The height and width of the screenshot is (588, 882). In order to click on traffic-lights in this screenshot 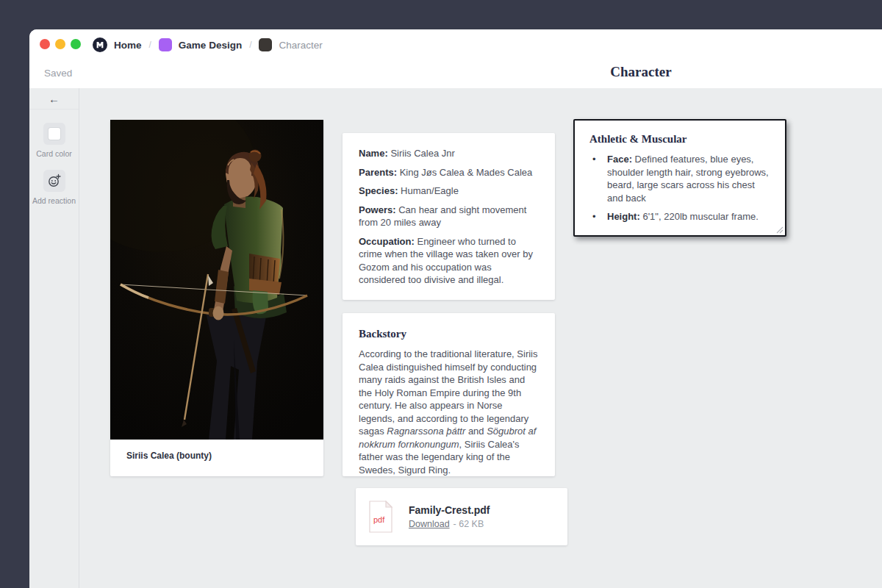, I will do `click(60, 44)`.